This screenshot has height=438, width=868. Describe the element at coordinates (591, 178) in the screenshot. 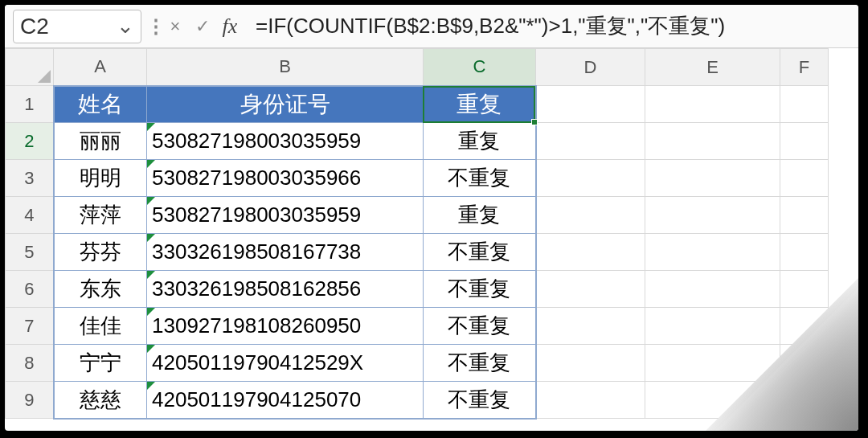

I see `cell-D3` at that location.